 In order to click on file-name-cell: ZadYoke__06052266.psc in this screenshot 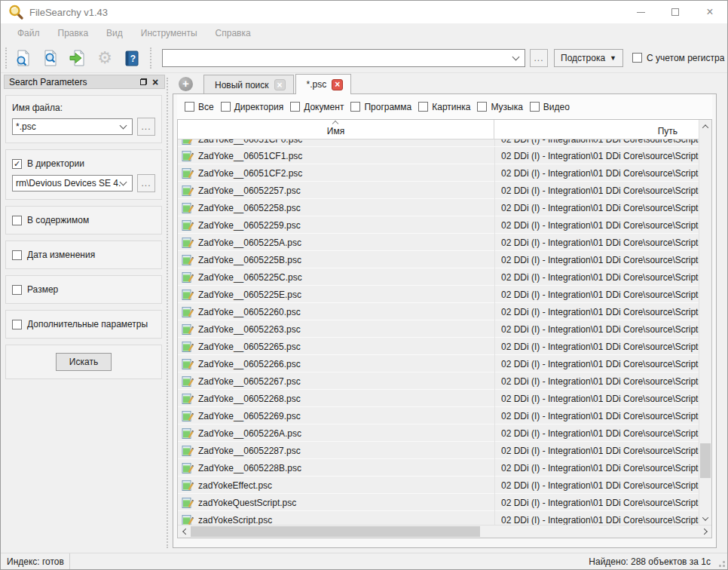, I will do `click(336, 363)`.